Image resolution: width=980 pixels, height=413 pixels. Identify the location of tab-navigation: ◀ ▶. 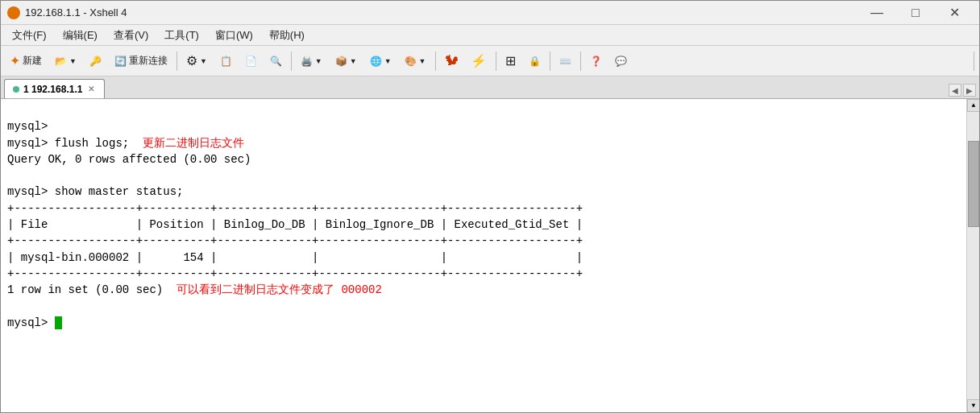
(962, 91).